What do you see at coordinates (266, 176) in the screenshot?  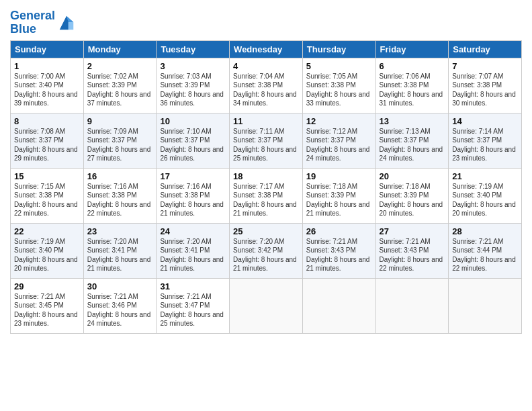 I see `day-number: 18` at bounding box center [266, 176].